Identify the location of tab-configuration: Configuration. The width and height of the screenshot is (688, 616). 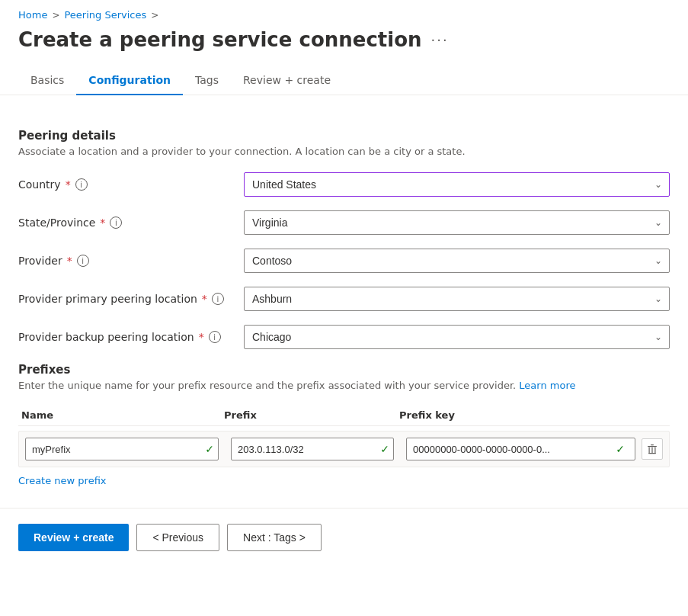
(130, 81).